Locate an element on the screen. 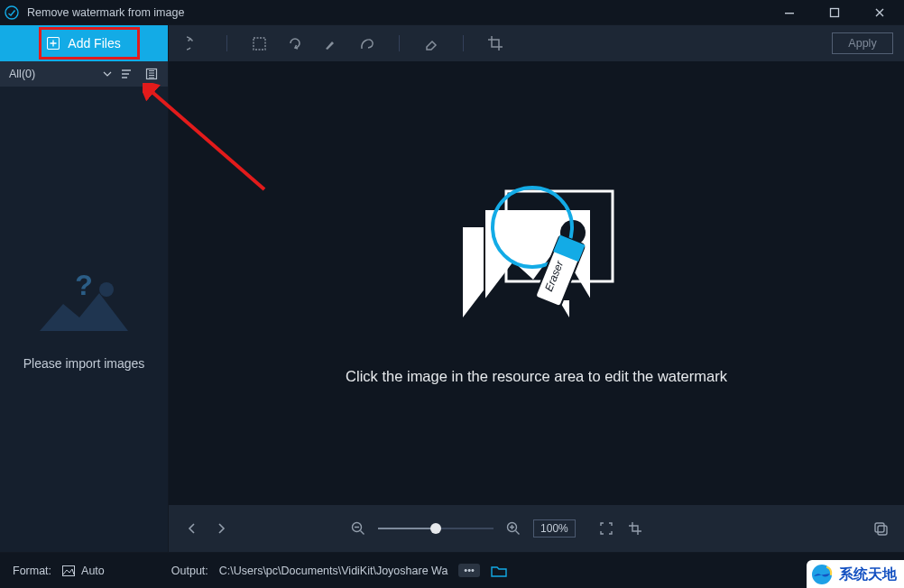 The image size is (904, 588). crop-adjust-button is located at coordinates (495, 43).